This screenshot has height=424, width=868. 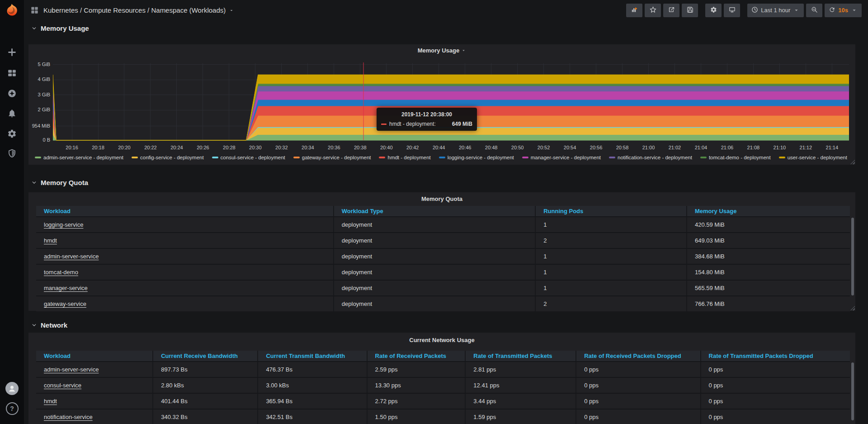 I want to click on table-cell: 565.59 MiB, so click(x=769, y=288).